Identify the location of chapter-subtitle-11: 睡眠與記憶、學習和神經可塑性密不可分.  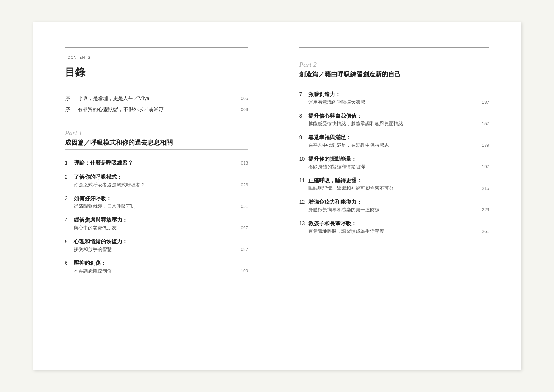
(386, 189).